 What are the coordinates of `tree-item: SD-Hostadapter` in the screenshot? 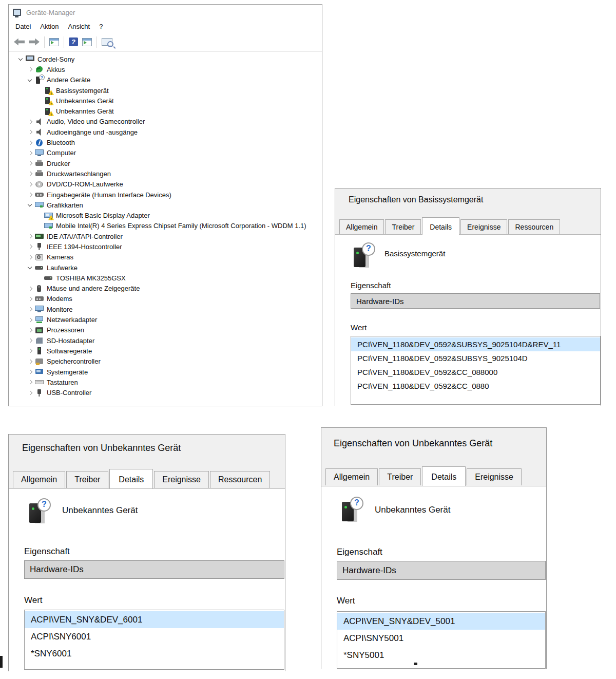 It's located at (165, 341).